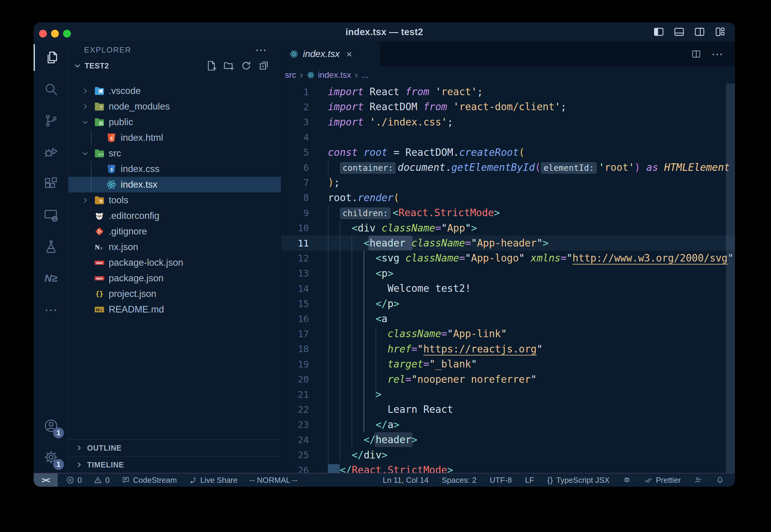  I want to click on code-line-25: 25 </div>, so click(508, 455).